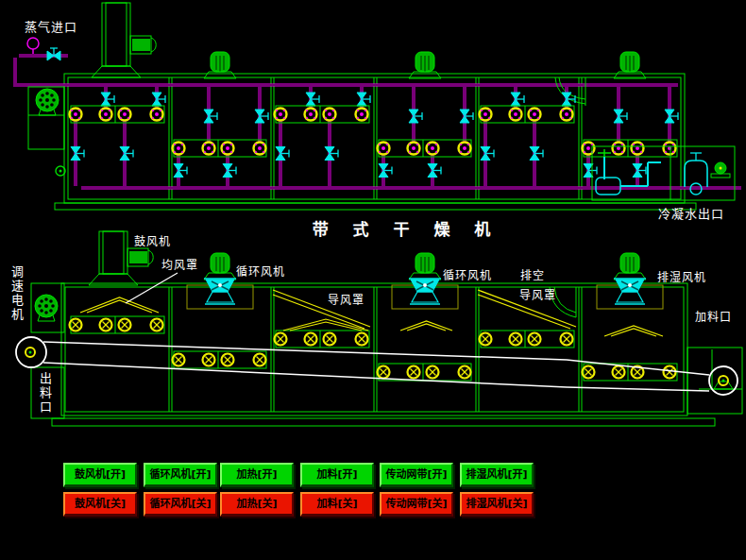  Describe the element at coordinates (682, 278) in the screenshot. I see `label-exhaust-fan: 排湿风机` at that location.